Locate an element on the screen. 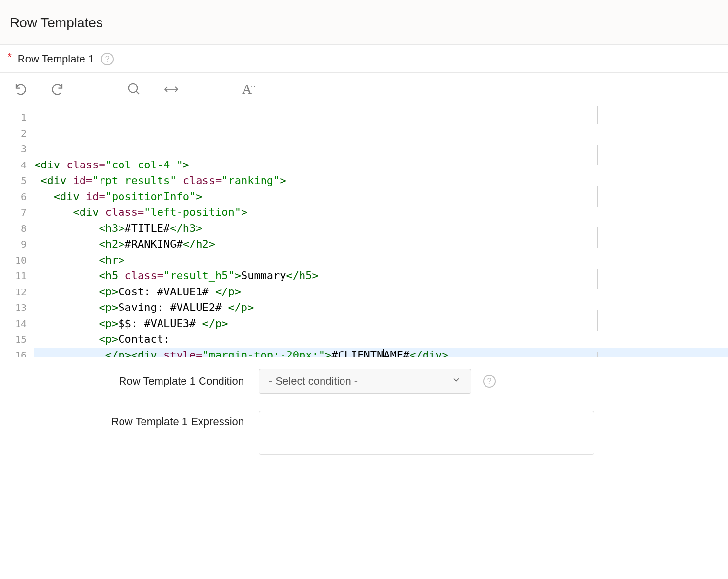  condition-row: Row Template 1 Condition - Select condit… is located at coordinates (364, 378).